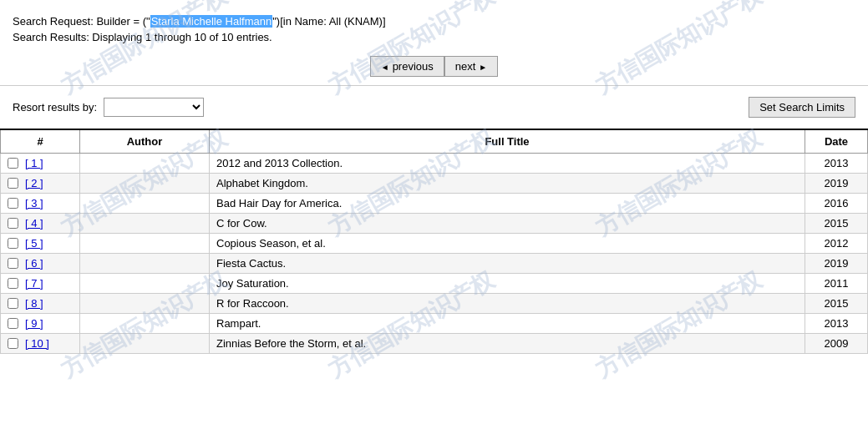  Describe the element at coordinates (434, 22) in the screenshot. I see `search-request-line: Search Request: Builder = ("Starla Miche…` at that location.